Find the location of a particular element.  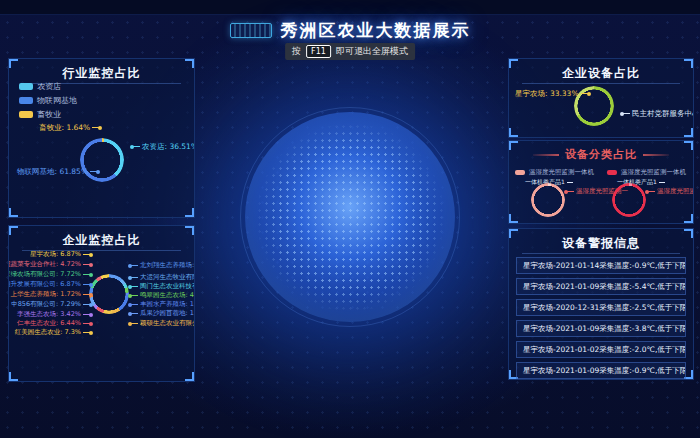

chart-label: 鸣翠园生态农场: 4.29% is located at coordinates (163, 296).